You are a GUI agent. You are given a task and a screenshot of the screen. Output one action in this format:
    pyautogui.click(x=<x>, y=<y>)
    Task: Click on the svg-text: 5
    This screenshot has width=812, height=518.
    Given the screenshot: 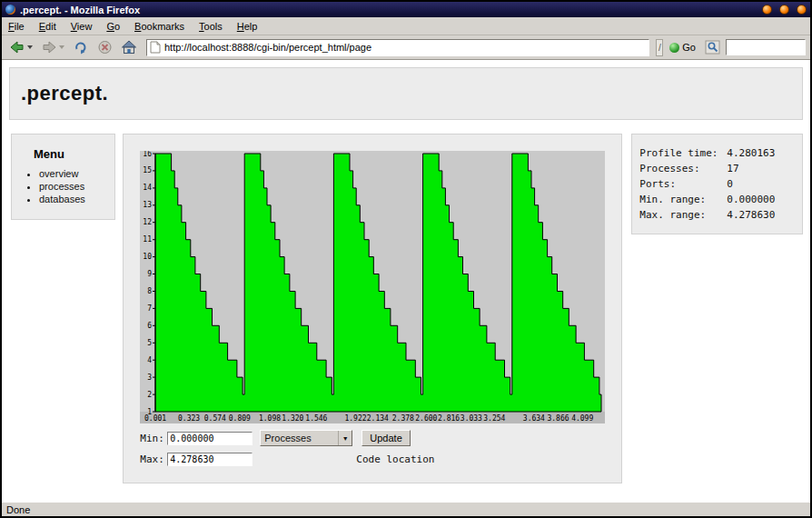 What is the action you would take?
    pyautogui.click(x=149, y=344)
    